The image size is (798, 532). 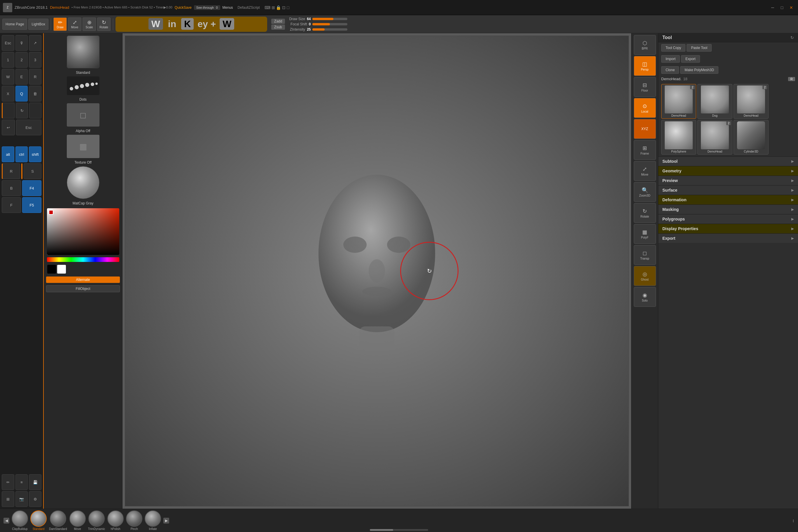 I want to click on bottom-brush-move: Move, so click(x=78, y=520).